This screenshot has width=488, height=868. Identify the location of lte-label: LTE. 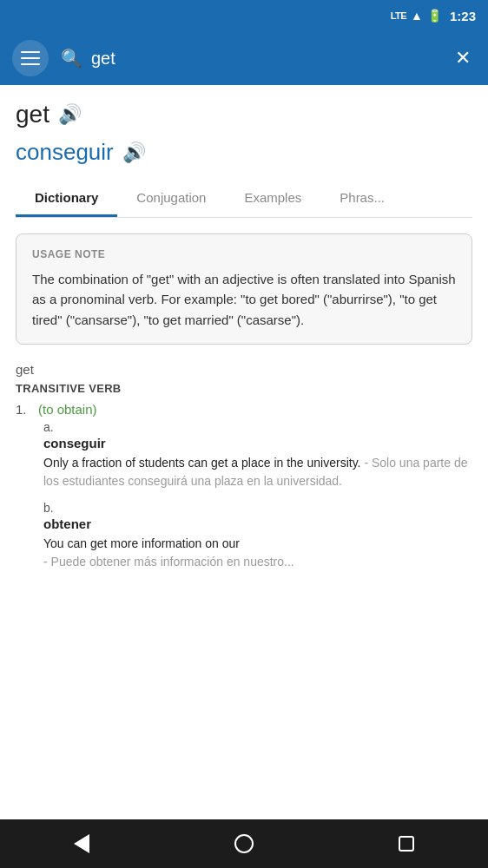
(399, 16).